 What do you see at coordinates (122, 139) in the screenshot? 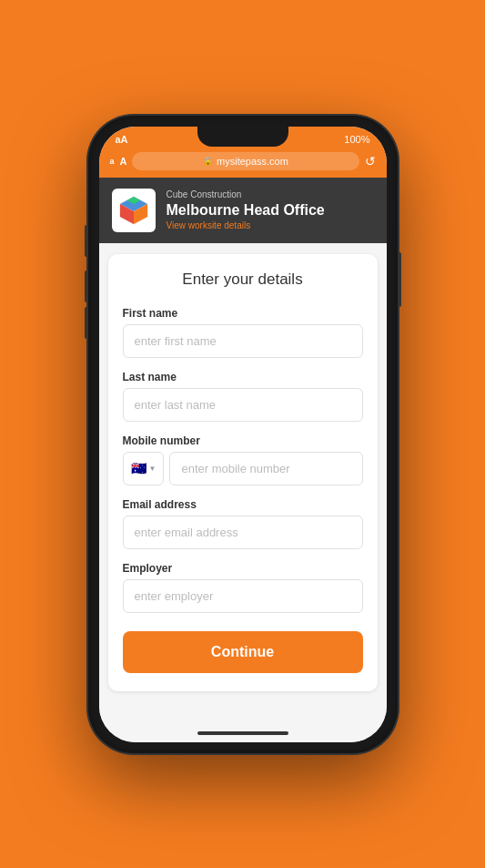
I see `text-size-indicator: aA` at bounding box center [122, 139].